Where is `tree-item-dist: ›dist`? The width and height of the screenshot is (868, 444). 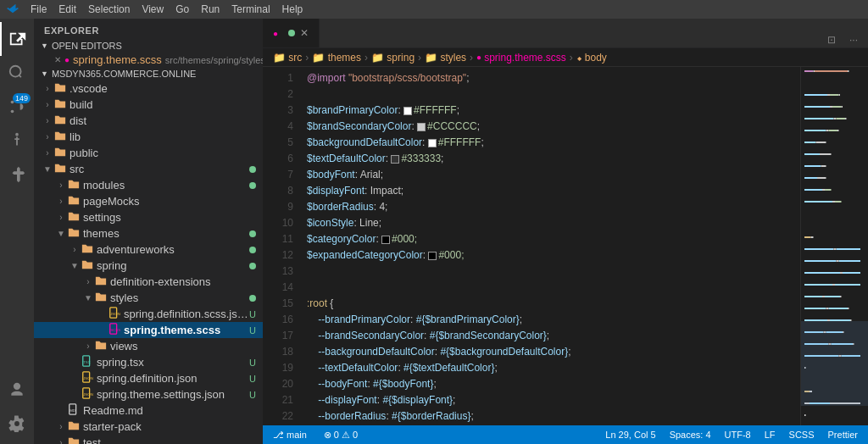 tree-item-dist: ›dist is located at coordinates (148, 120).